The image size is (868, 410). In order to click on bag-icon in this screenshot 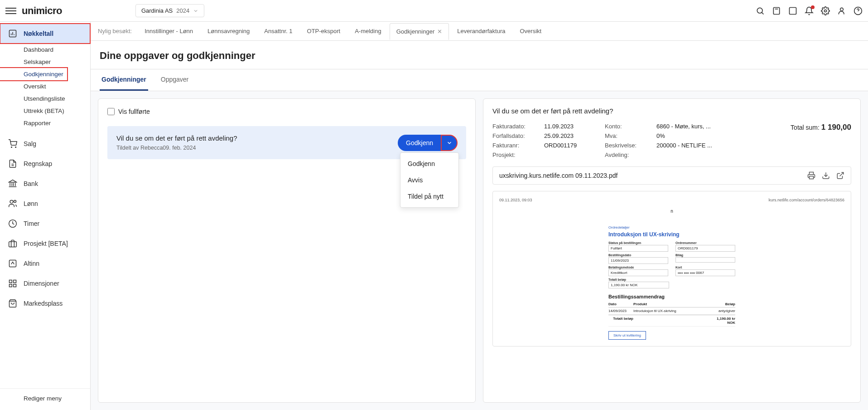, I will do `click(13, 303)`.